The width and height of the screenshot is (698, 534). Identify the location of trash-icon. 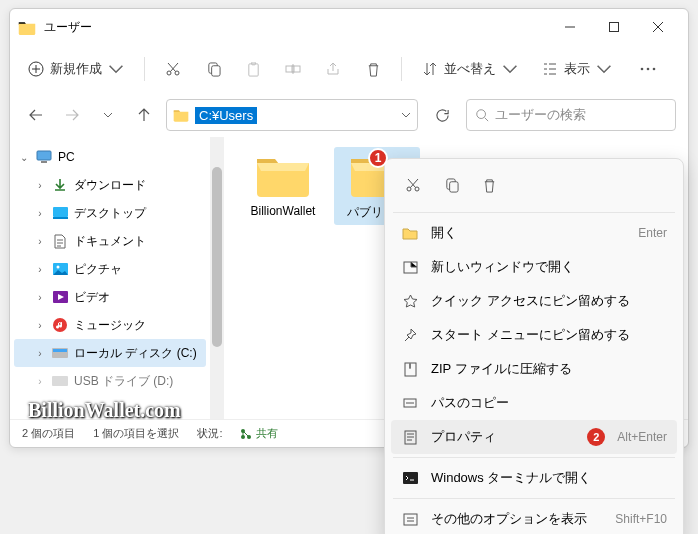
(374, 70).